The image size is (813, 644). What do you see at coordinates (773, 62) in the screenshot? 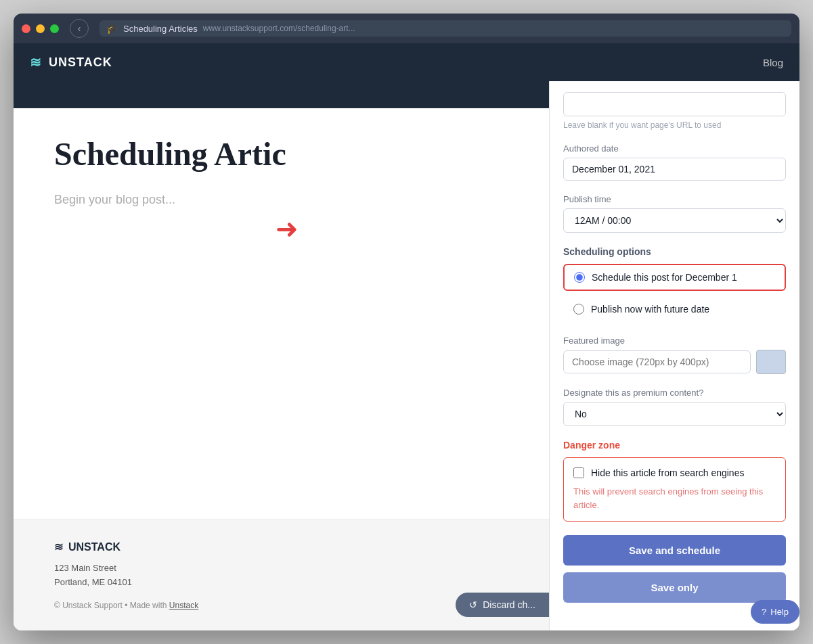
I see `nav-blog: Blog` at bounding box center [773, 62].